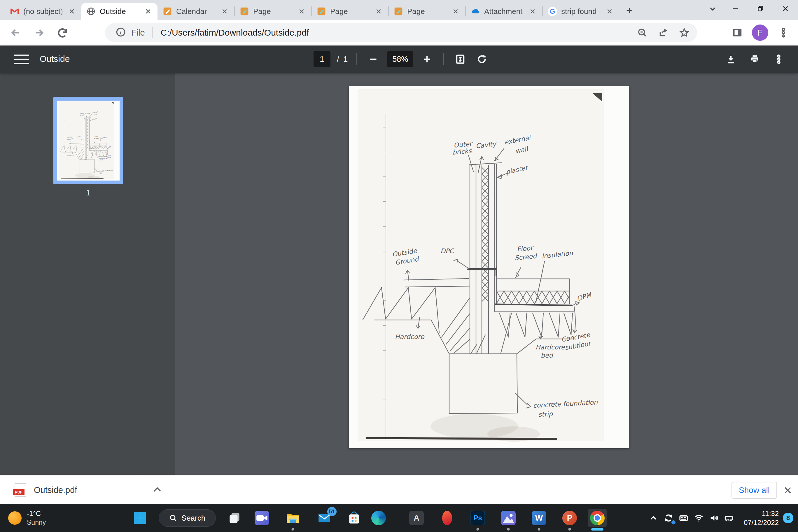 This screenshot has height=532, width=798. I want to click on edge-browser-button, so click(379, 518).